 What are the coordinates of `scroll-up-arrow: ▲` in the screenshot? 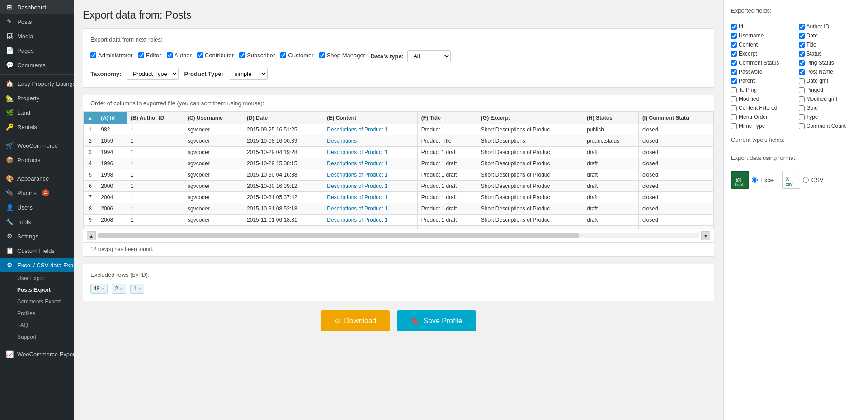 It's located at (91, 236).